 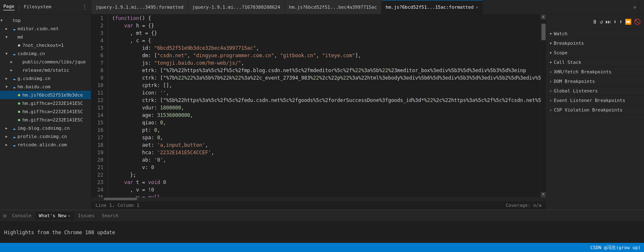 I want to click on line-number: 25, so click(x=100, y=196).